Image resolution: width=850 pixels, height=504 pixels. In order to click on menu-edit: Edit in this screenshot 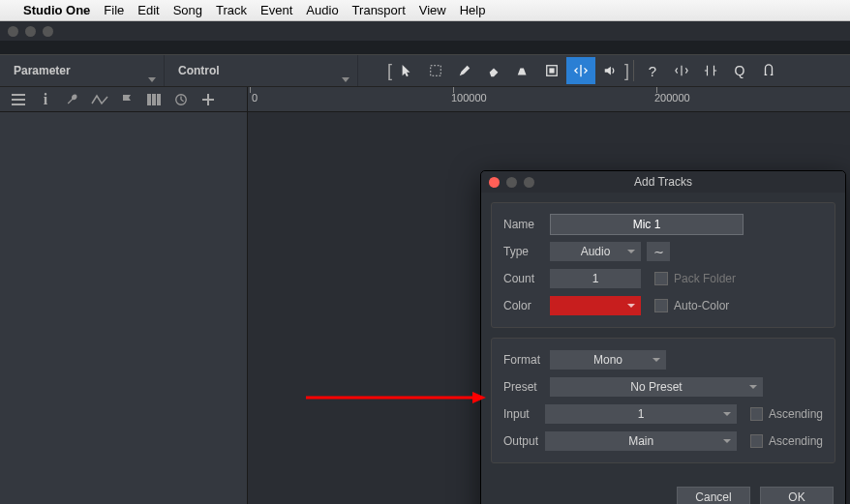, I will do `click(148, 10)`.